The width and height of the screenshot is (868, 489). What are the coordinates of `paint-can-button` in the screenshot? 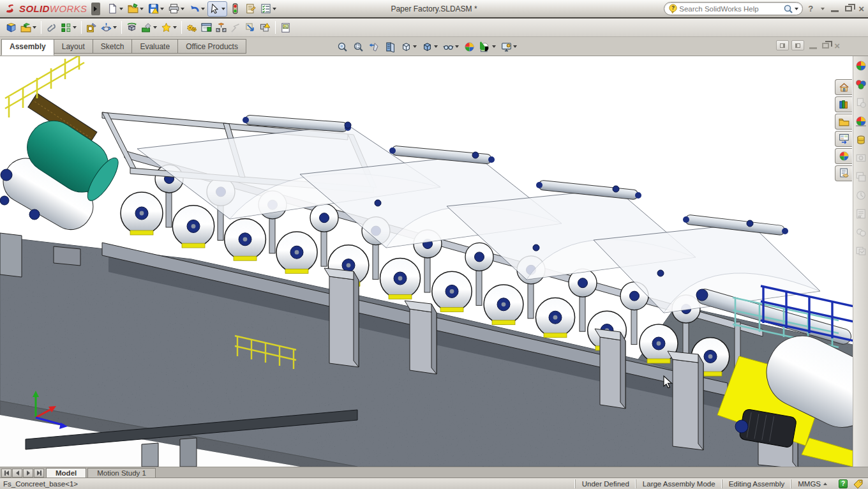 It's located at (861, 140).